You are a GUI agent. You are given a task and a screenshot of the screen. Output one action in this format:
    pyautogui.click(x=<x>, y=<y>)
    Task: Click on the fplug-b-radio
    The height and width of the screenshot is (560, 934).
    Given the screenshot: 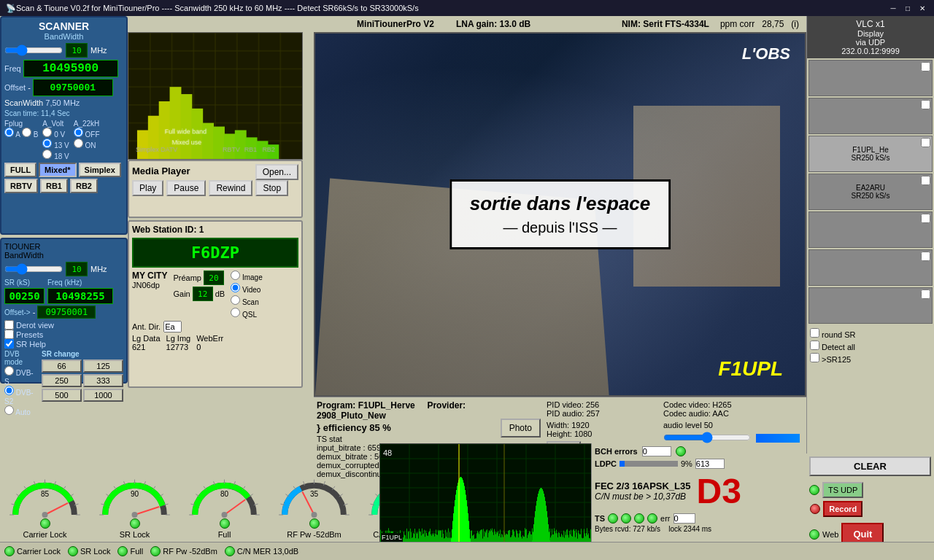 What is the action you would take?
    pyautogui.click(x=26, y=133)
    